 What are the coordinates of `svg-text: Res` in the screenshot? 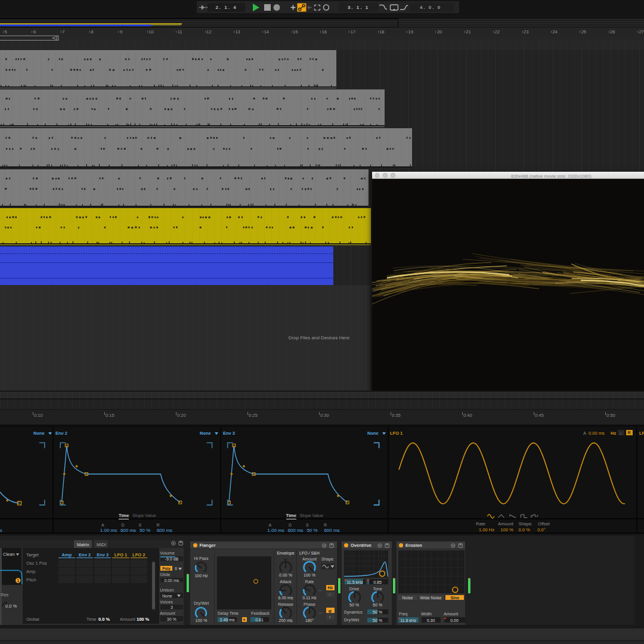 It's located at (5, 595).